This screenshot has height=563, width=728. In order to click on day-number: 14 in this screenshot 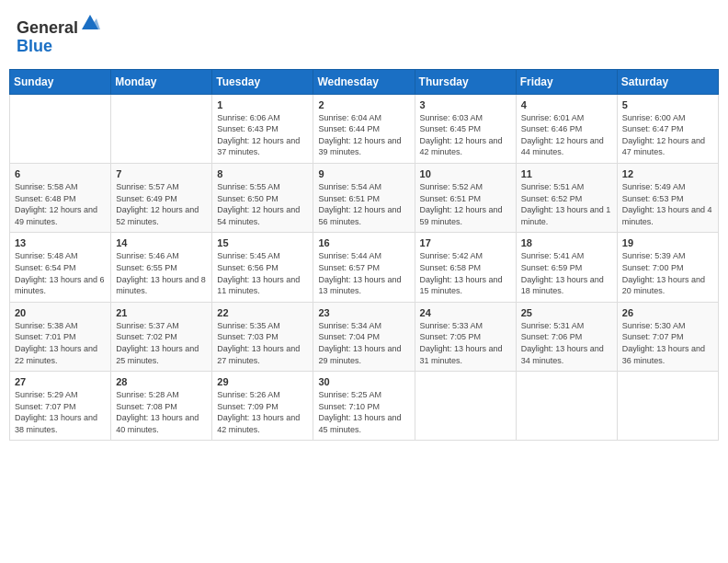, I will do `click(162, 243)`.